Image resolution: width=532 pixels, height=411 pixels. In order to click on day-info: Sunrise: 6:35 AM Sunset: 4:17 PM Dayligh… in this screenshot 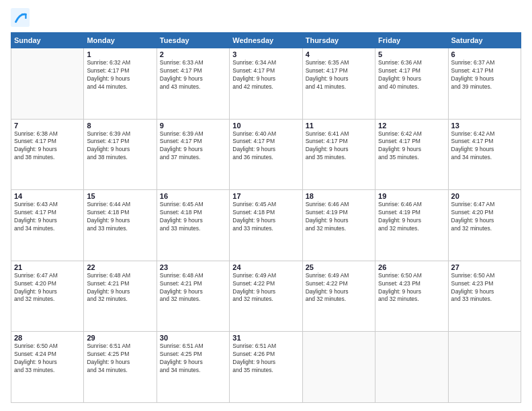, I will do `click(339, 75)`.